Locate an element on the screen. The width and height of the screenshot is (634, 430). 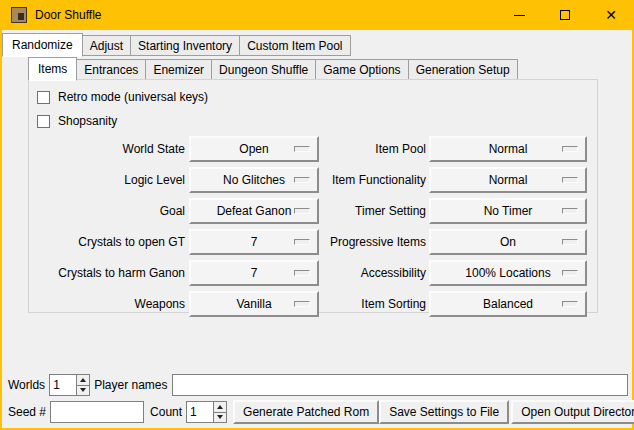
shopsanity-label: Shopsanity is located at coordinates (88, 121).